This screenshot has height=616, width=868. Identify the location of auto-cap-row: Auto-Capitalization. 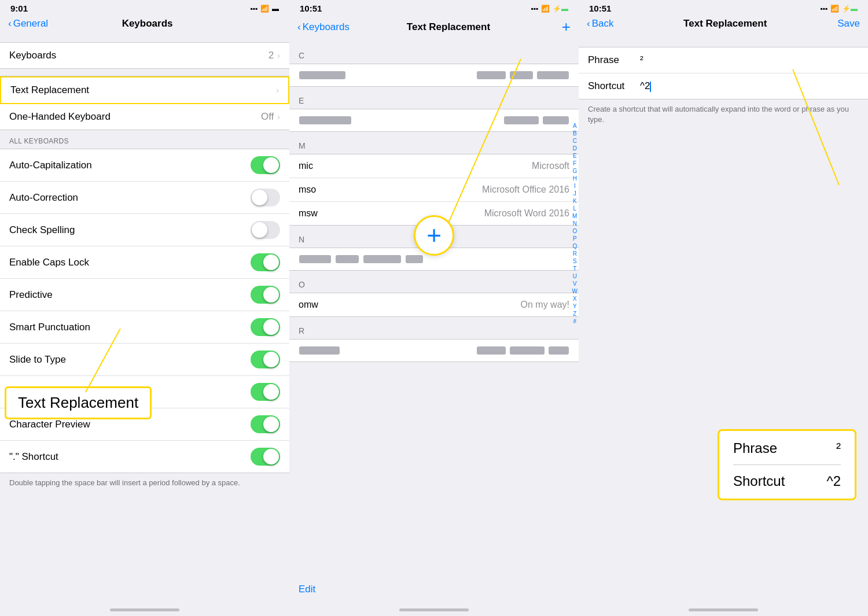
(145, 165).